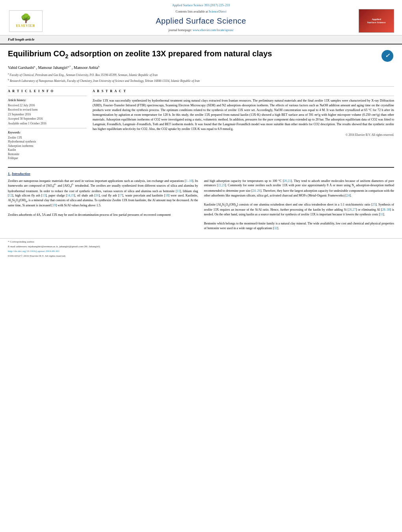  I want to click on author2-name: , Mansour Jahangiri, so click(52, 68).